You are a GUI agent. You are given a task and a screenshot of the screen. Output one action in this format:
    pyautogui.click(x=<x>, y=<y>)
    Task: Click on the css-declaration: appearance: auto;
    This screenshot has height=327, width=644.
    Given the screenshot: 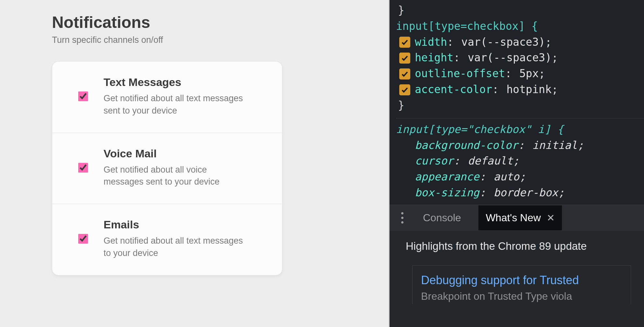 What is the action you would take?
    pyautogui.click(x=520, y=177)
    